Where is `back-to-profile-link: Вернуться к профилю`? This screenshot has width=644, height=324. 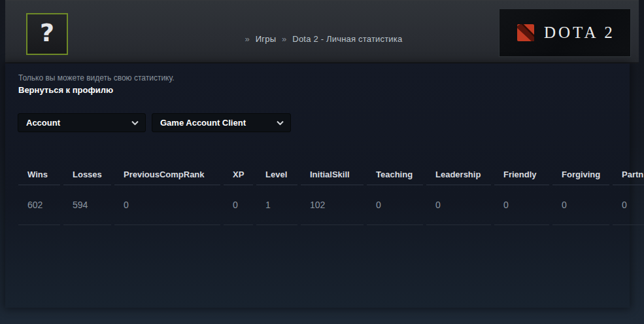
back-to-profile-link: Вернуться к профилю is located at coordinates (65, 90).